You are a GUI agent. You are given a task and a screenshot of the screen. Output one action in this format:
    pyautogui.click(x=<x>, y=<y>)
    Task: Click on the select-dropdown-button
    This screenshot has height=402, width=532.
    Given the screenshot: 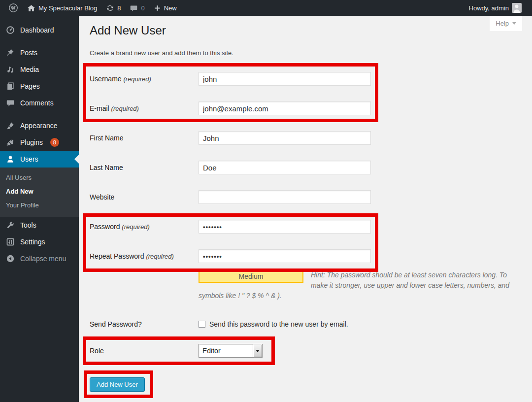 What is the action you would take?
    pyautogui.click(x=257, y=351)
    